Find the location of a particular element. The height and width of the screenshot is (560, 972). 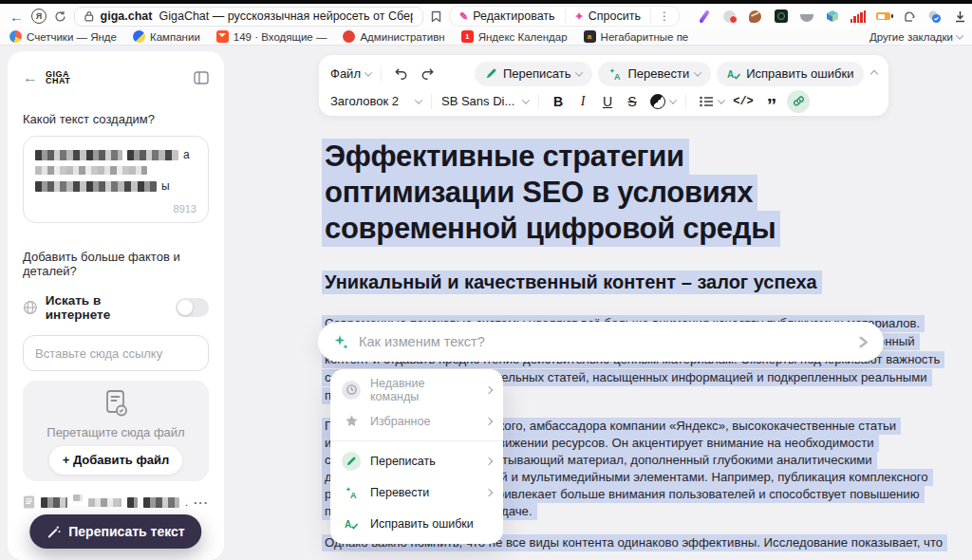

collapse-toolbar-icon is located at coordinates (874, 73).